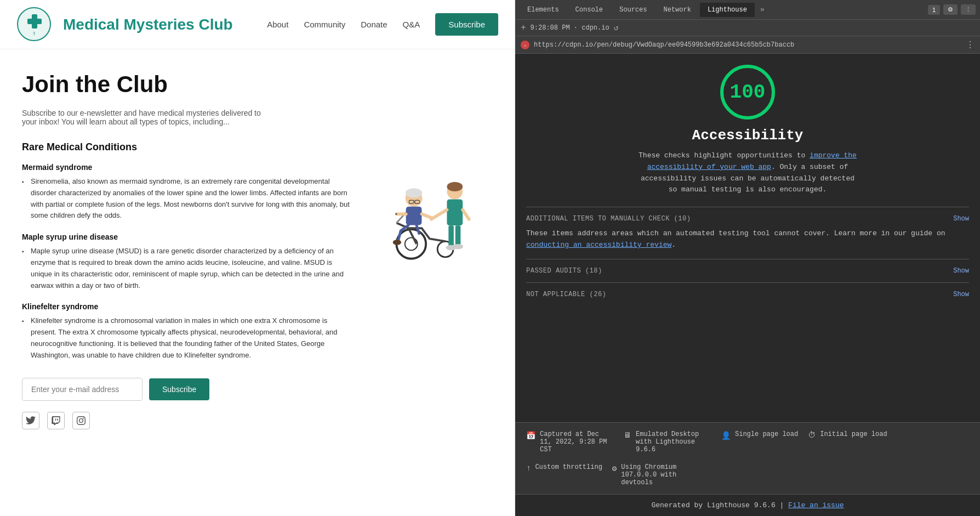  What do you see at coordinates (766, 434) in the screenshot?
I see `page-load-text: Single page load` at bounding box center [766, 434].